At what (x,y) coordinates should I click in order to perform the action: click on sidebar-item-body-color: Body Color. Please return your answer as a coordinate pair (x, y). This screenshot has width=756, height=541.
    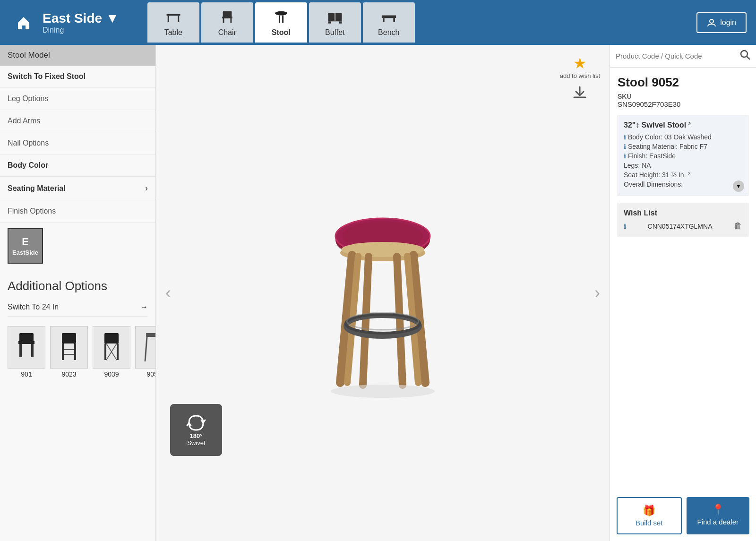
    Looking at the image, I should click on (77, 165).